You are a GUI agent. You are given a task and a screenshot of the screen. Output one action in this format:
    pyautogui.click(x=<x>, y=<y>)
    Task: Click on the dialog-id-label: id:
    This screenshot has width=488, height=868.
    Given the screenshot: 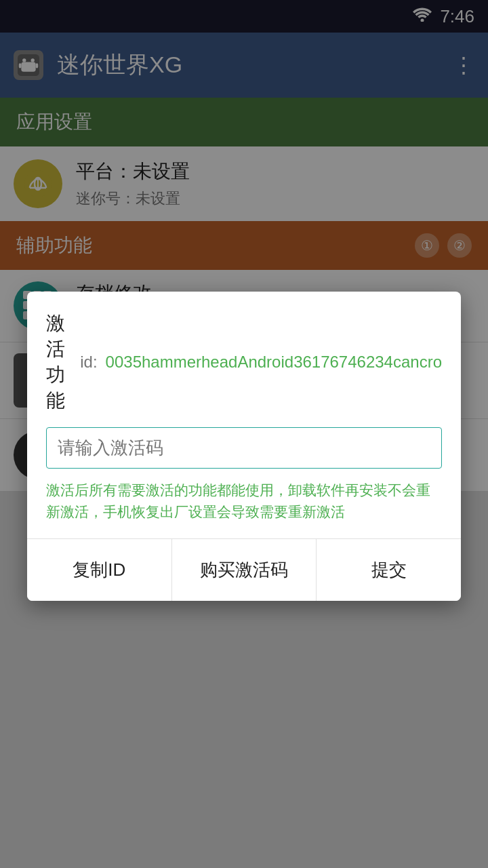 What is the action you would take?
    pyautogui.click(x=88, y=362)
    